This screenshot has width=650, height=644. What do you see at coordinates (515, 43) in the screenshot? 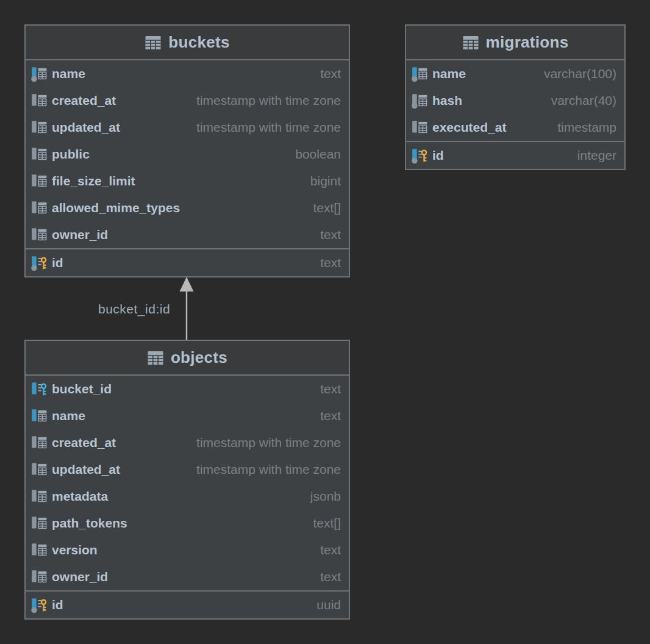
I see `table-header: migrations` at bounding box center [515, 43].